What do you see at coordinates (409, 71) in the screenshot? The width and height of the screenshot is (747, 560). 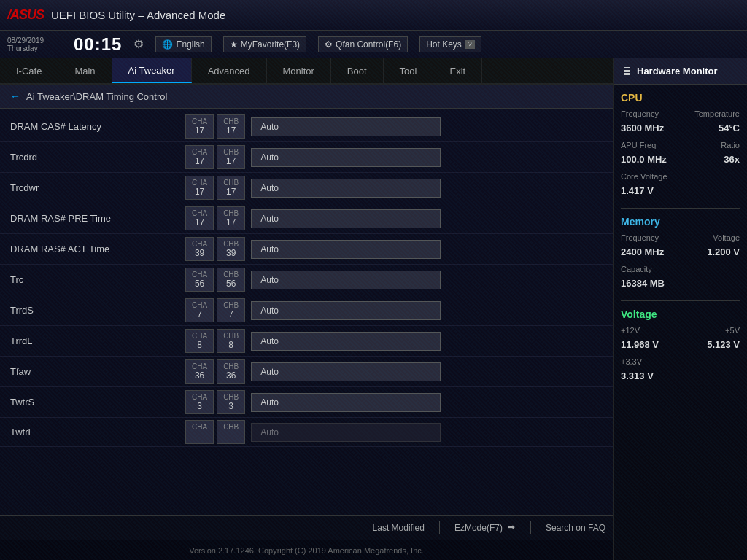 I see `tab-tool: Tool` at bounding box center [409, 71].